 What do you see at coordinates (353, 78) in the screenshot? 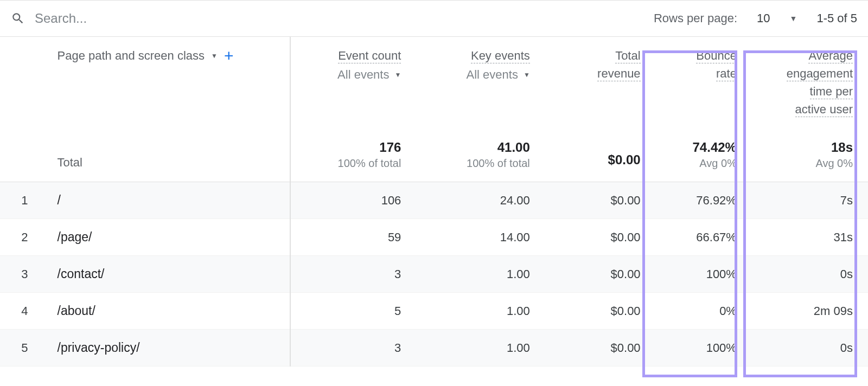
I see `column-header-event-count: Event count All events▼` at bounding box center [353, 78].